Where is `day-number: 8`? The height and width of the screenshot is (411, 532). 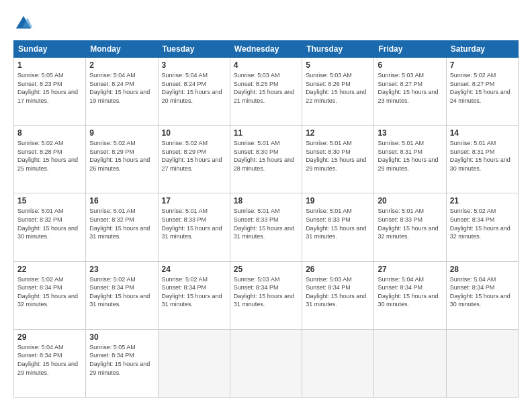
day-number: 8 is located at coordinates (50, 133).